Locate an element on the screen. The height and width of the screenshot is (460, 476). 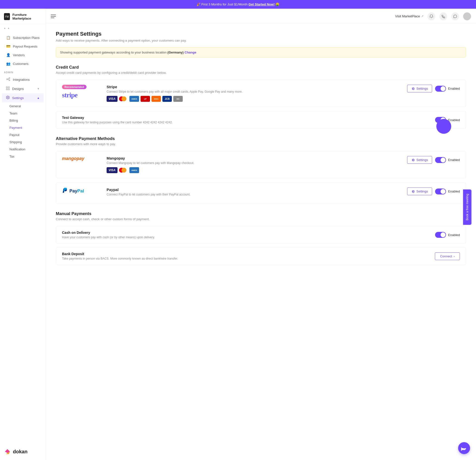
alert-change-link: Change is located at coordinates (190, 53).